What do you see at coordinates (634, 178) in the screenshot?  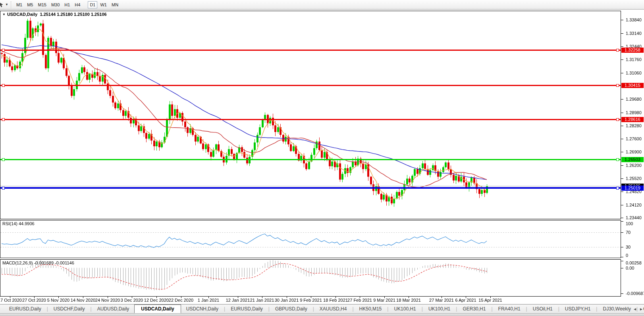 I see `price-tick-label: 1.25520` at bounding box center [634, 178].